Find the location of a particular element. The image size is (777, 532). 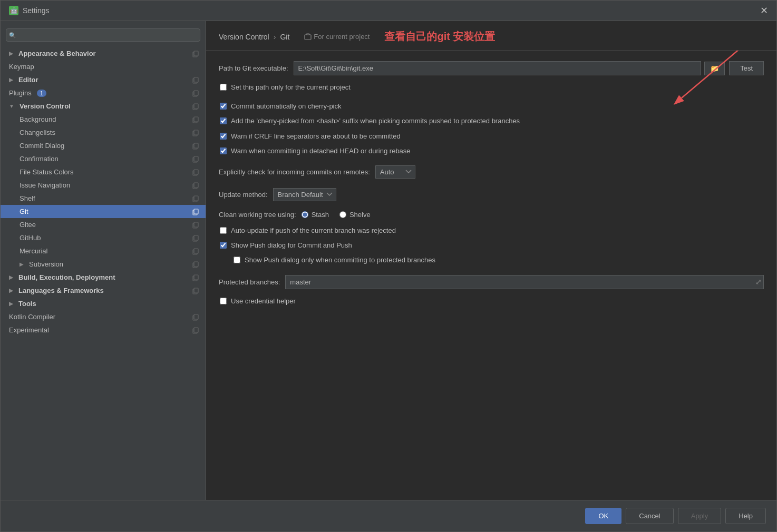

sidebar-item-github: GitHub is located at coordinates (103, 238).